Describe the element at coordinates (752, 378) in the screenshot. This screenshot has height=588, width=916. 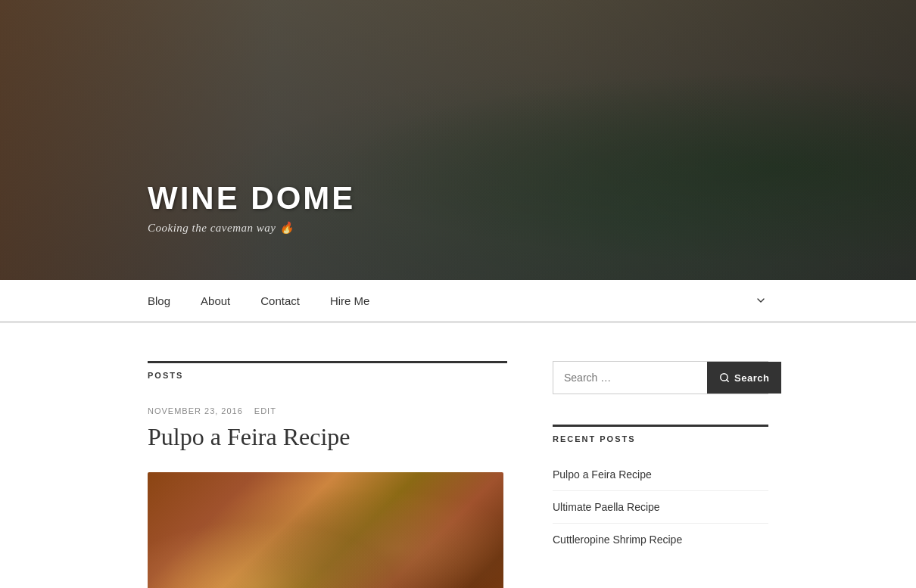
I see `search-button-label: Search` at that location.